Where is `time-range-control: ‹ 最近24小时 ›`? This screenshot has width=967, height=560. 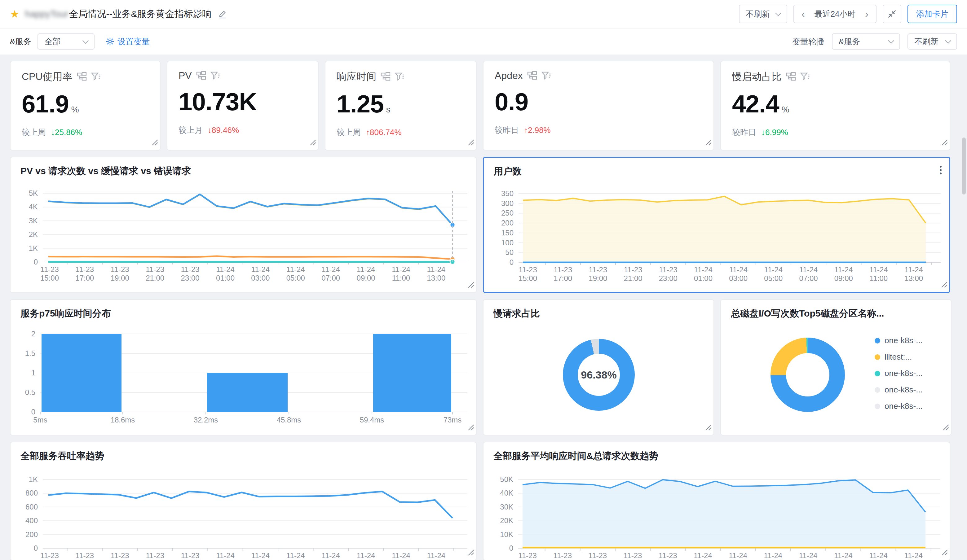 time-range-control: ‹ 最近24小时 › is located at coordinates (835, 14).